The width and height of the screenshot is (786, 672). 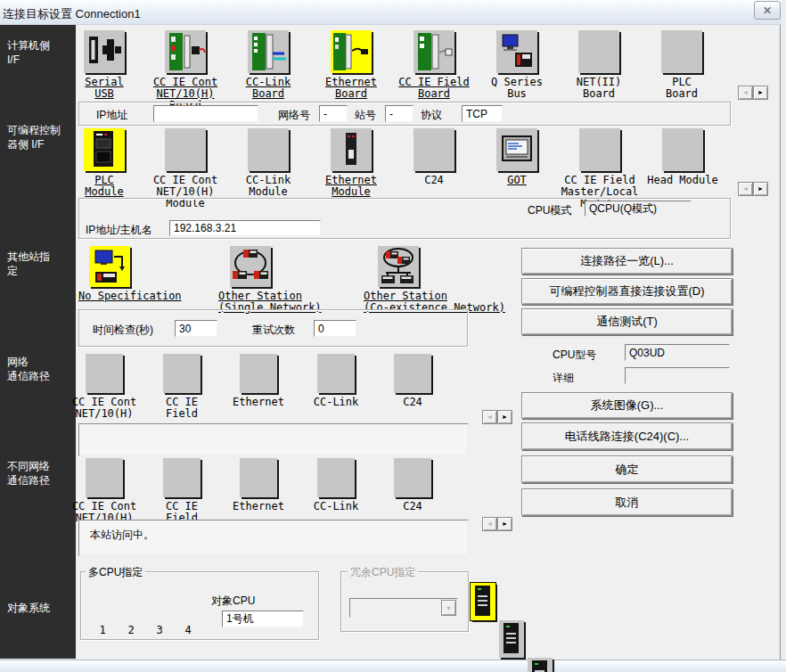 What do you see at coordinates (627, 469) in the screenshot?
I see `ok-button: 确定` at bounding box center [627, 469].